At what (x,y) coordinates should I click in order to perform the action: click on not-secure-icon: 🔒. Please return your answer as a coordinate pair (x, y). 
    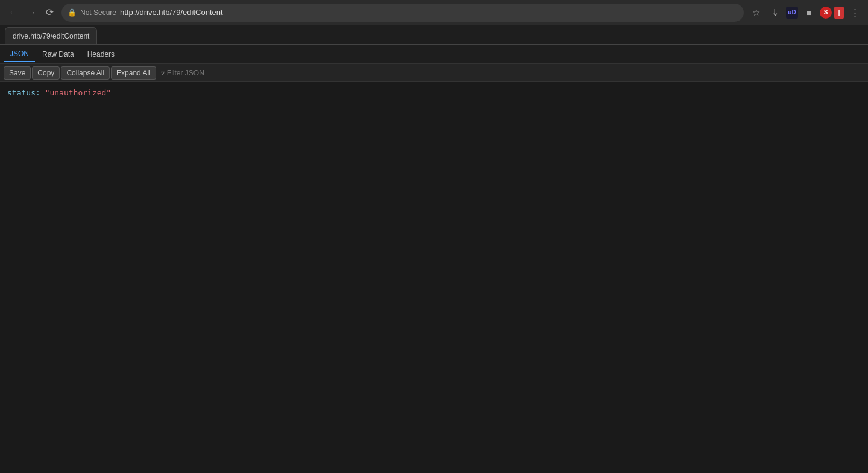
    Looking at the image, I should click on (72, 13).